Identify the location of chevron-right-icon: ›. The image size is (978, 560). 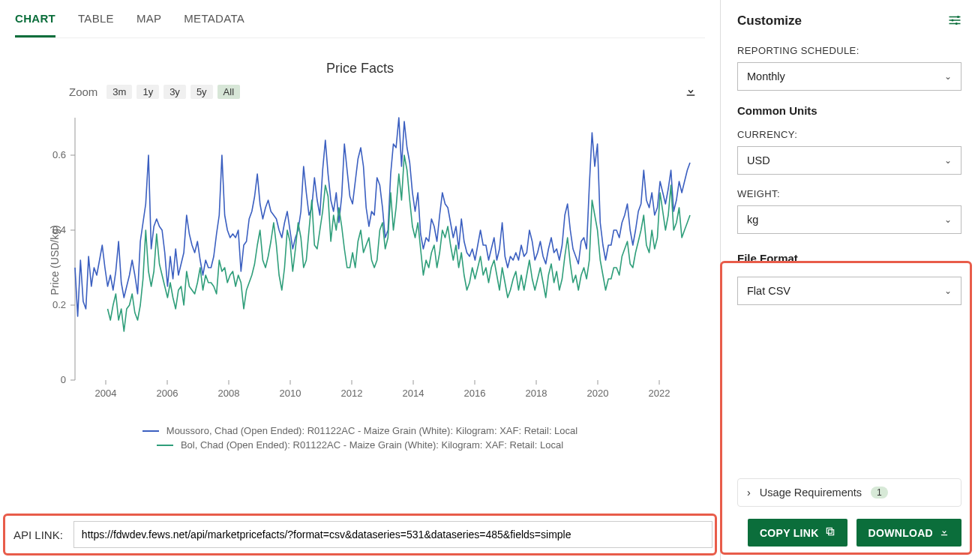
(748, 493).